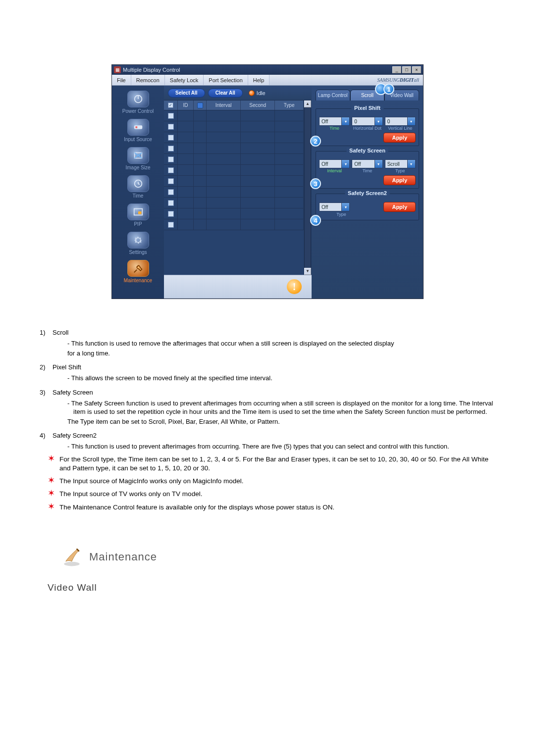 The image size is (535, 756). I want to click on safety-screen-interval-label: Interval, so click(334, 171).